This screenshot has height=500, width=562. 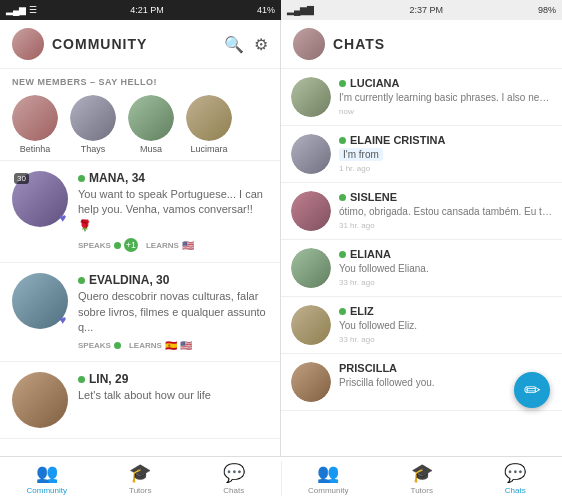 What do you see at coordinates (162, 246) in the screenshot?
I see `learns-label-mana: LEARNS` at bounding box center [162, 246].